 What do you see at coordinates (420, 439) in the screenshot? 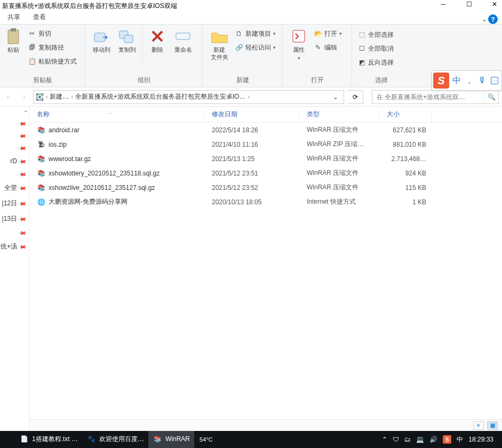
I see `tray-network-icon: 💻` at bounding box center [420, 439].